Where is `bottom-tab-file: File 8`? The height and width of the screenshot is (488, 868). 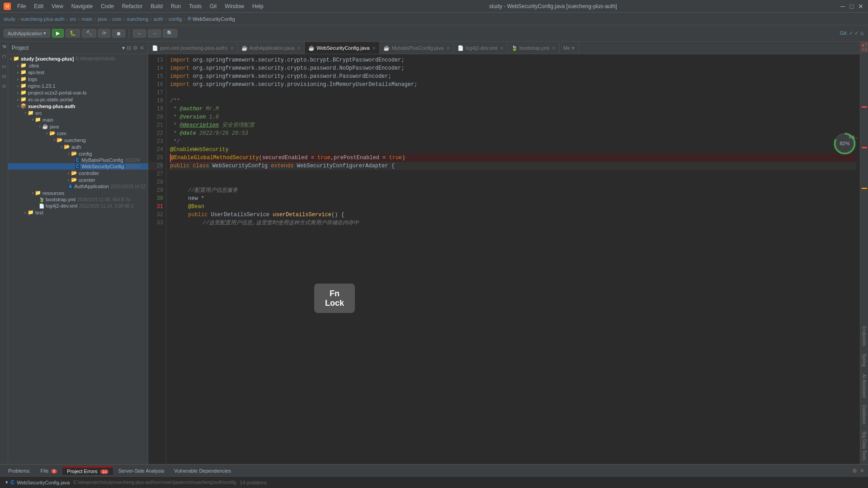
bottom-tab-file: File 8 is located at coordinates (49, 471).